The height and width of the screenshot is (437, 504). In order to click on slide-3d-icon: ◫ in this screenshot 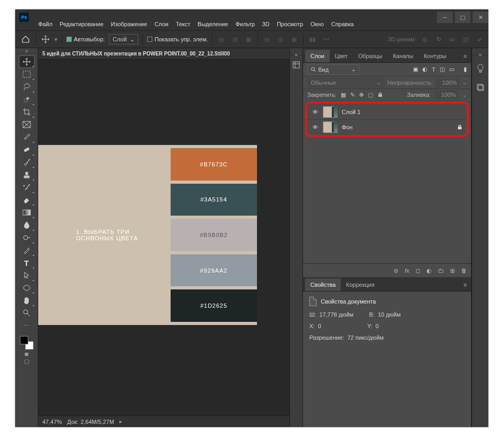, I will do `click(466, 39)`.